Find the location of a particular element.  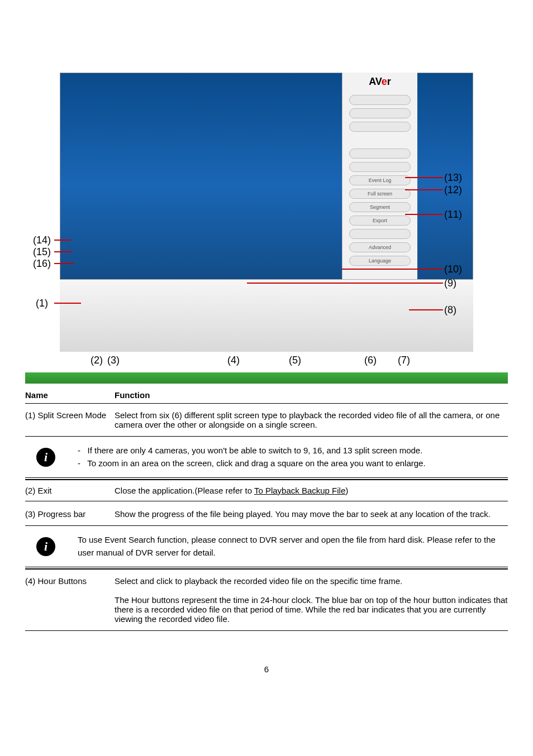

label-13: (13) is located at coordinates (453, 178).